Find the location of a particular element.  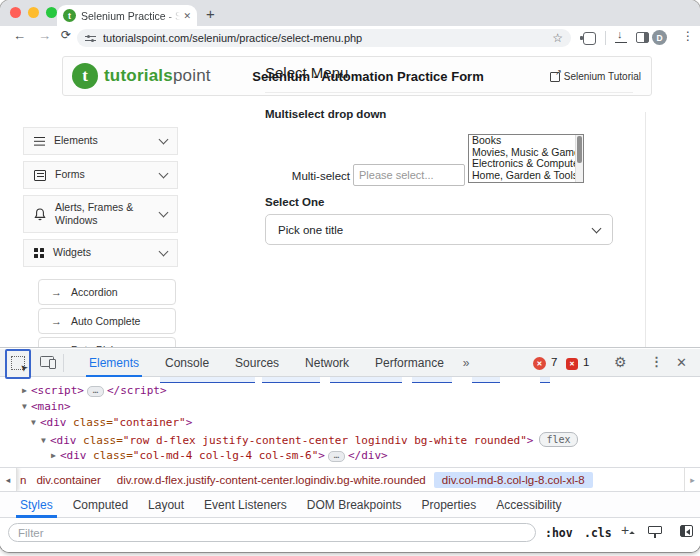

styles-tab-bar: Styles Computed Layout Event Listeners D… is located at coordinates (350, 505).